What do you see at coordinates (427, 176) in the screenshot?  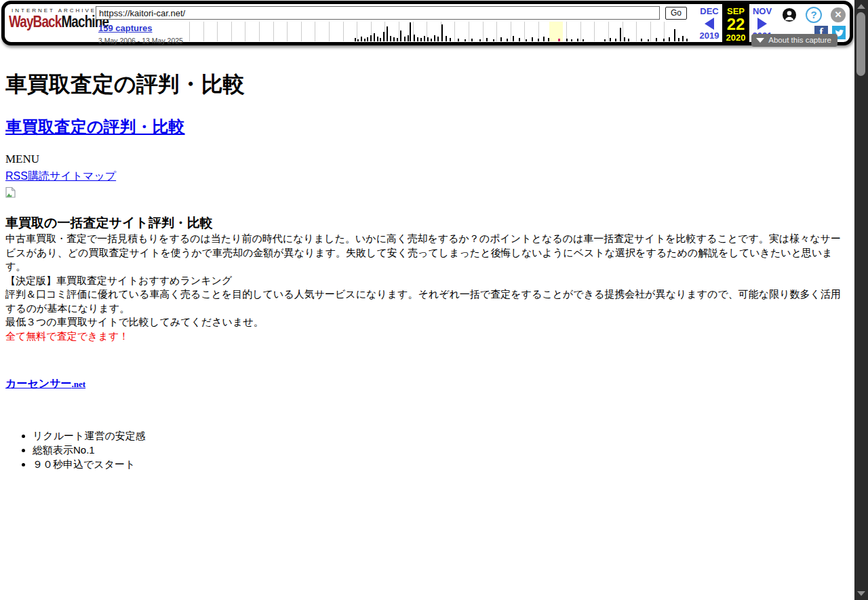 I see `rss-line: RSS購読サイトマップ` at bounding box center [427, 176].